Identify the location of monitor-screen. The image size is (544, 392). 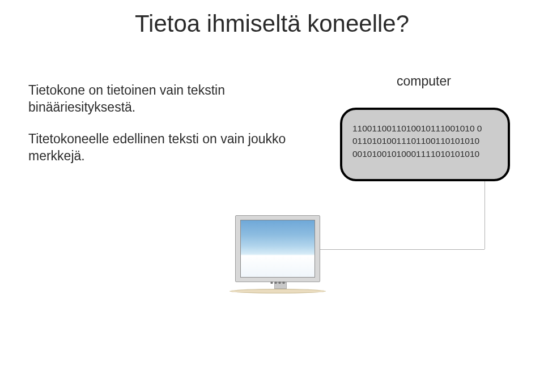
(278, 249).